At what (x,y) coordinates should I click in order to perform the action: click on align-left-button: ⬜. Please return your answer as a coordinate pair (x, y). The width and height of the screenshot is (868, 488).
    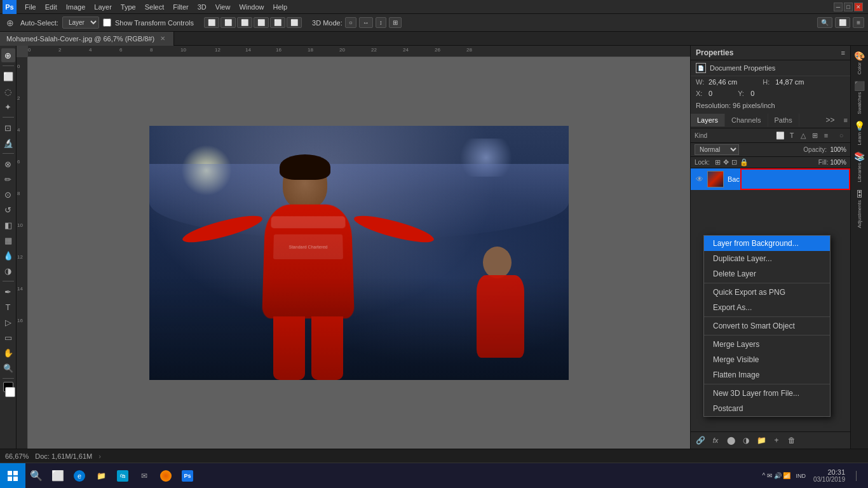
    Looking at the image, I should click on (212, 23).